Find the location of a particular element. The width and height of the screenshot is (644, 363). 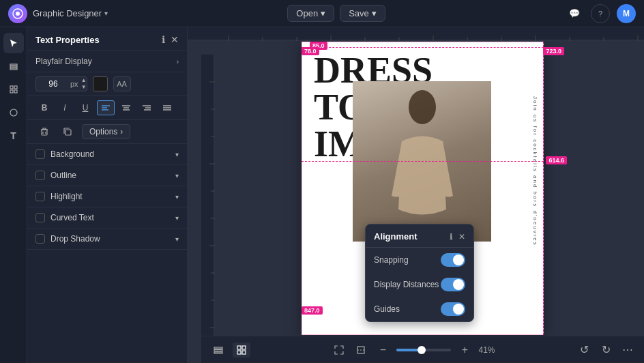

align-left-button is located at coordinates (106, 108).